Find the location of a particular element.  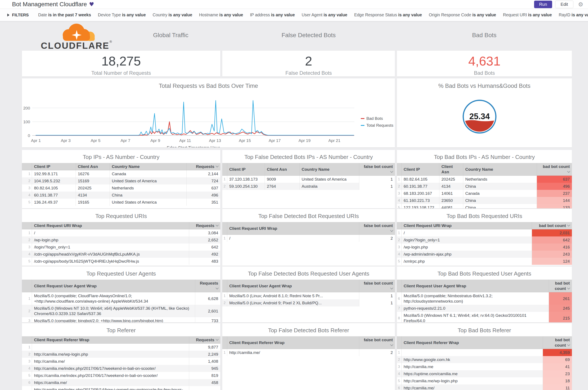

table-row: 368.183.200.16714061Canada237 is located at coordinates (485, 194).